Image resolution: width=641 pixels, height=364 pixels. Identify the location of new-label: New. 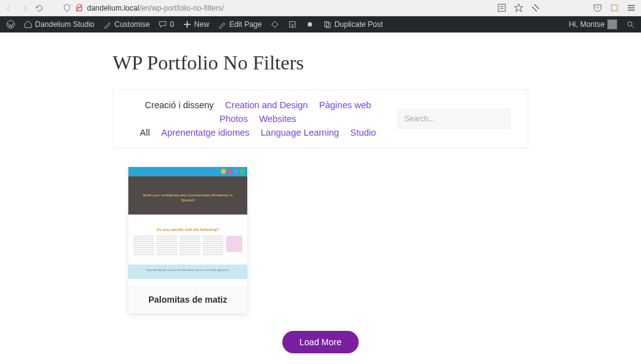
(202, 24).